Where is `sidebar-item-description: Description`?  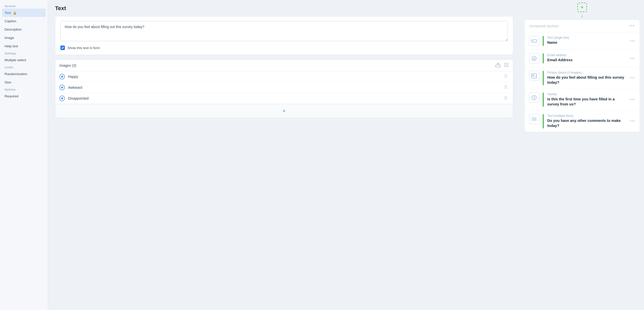
sidebar-item-description: Description is located at coordinates (24, 29).